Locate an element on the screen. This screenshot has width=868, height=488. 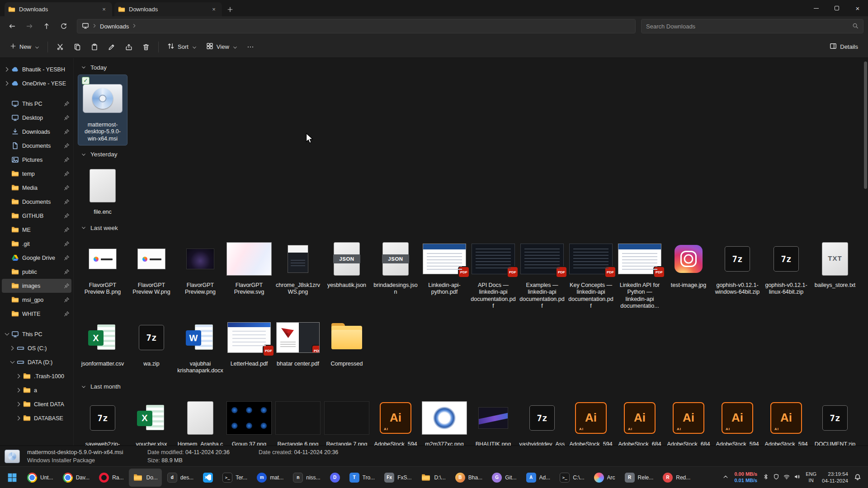
taskbar-app-ter: >_Ter... is located at coordinates (235, 478).